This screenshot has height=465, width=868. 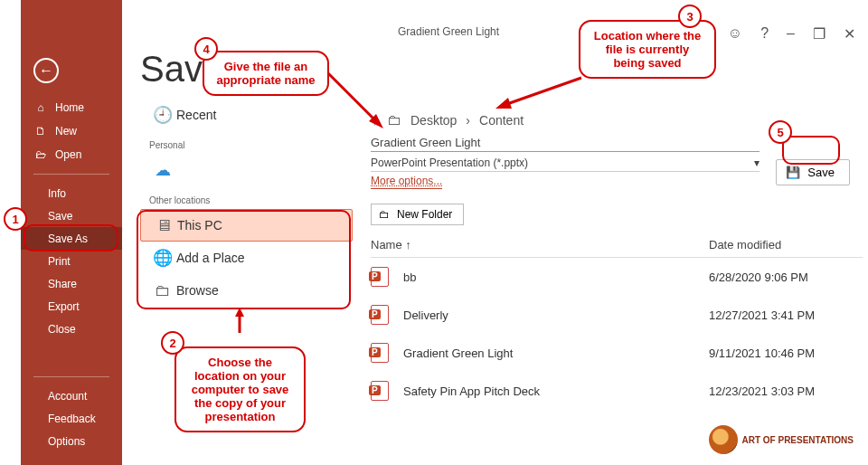 What do you see at coordinates (71, 131) in the screenshot?
I see `nav-new: 🗋New` at bounding box center [71, 131].